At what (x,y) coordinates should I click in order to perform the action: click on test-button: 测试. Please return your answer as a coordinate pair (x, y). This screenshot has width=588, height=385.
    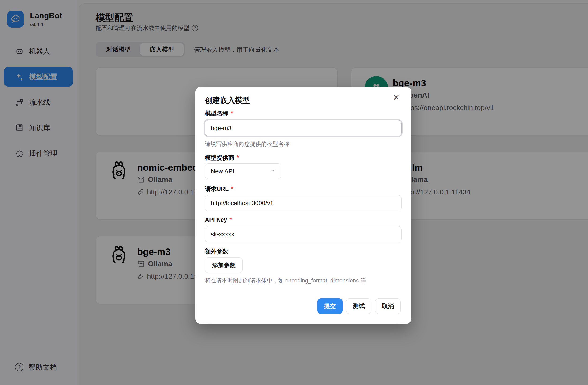
    Looking at the image, I should click on (359, 306).